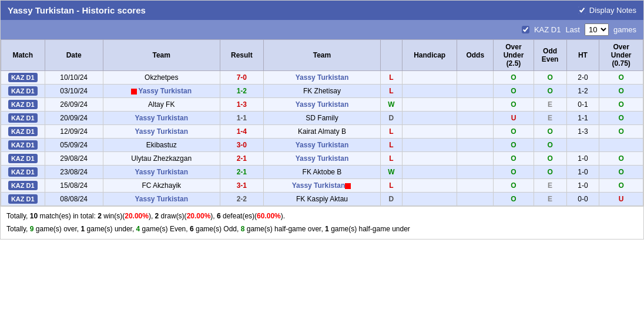 Image resolution: width=644 pixels, height=317 pixels. I want to click on cell-league: KAZ D1, so click(24, 77).